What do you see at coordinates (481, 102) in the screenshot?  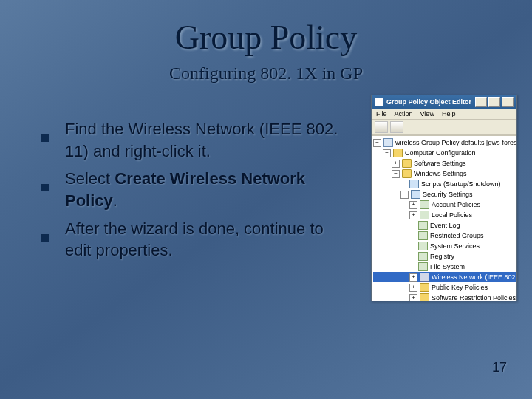 I see `minimize-button` at bounding box center [481, 102].